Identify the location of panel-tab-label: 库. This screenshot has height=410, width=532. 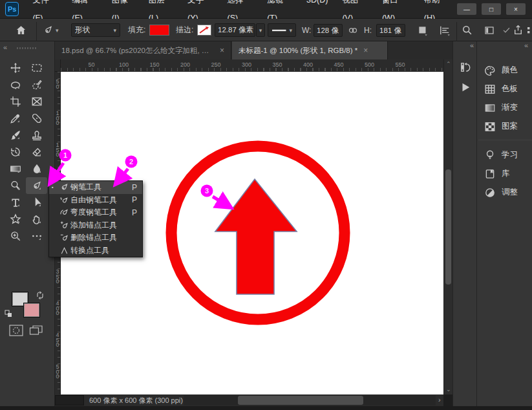
(505, 173).